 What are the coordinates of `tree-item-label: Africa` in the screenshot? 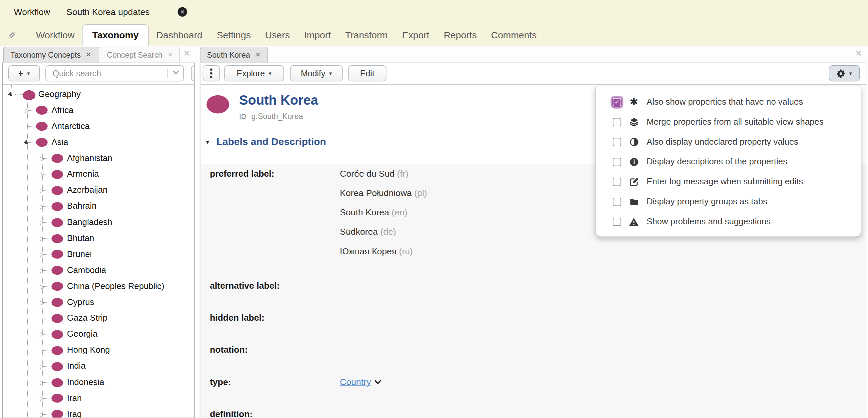 It's located at (63, 111).